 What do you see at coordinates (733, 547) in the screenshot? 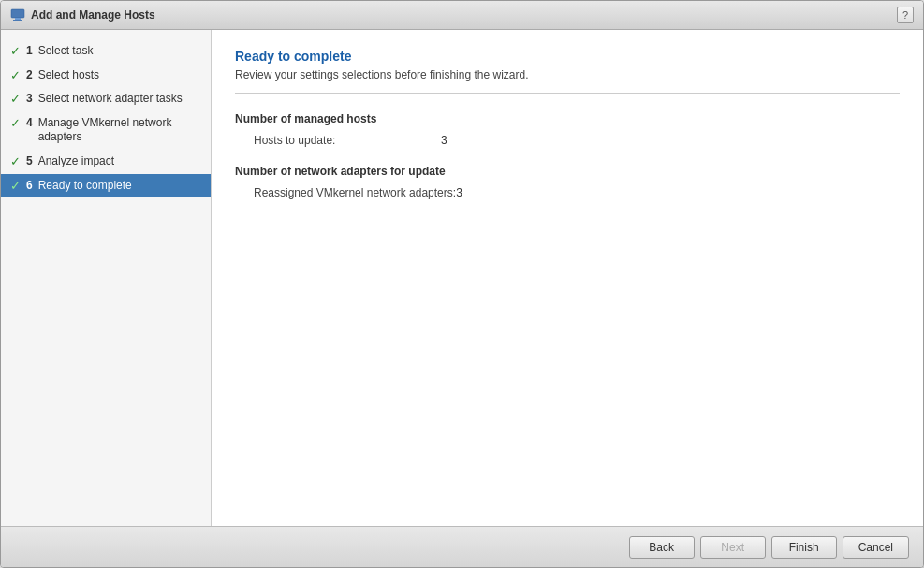
I see `next-button: Next` at bounding box center [733, 547].